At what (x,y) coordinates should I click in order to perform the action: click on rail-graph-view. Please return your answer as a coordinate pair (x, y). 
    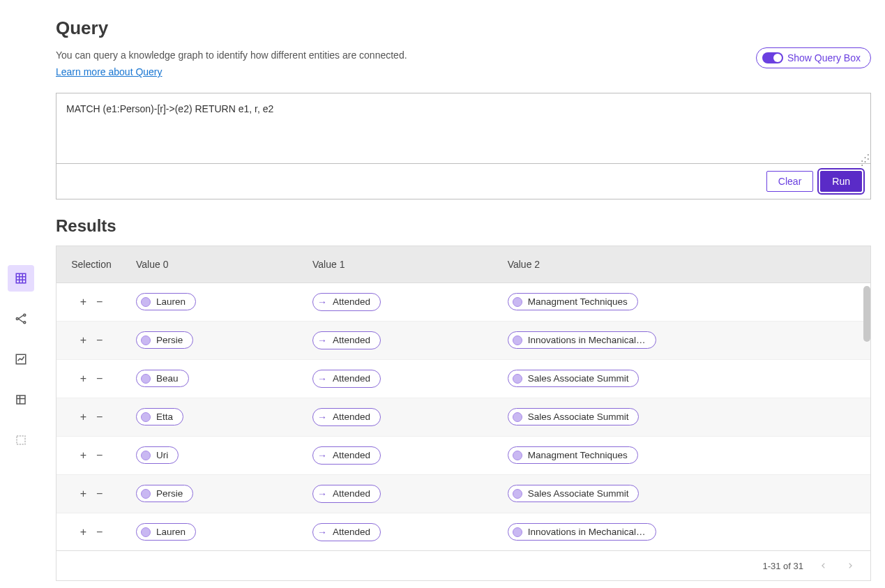
    Looking at the image, I should click on (21, 319).